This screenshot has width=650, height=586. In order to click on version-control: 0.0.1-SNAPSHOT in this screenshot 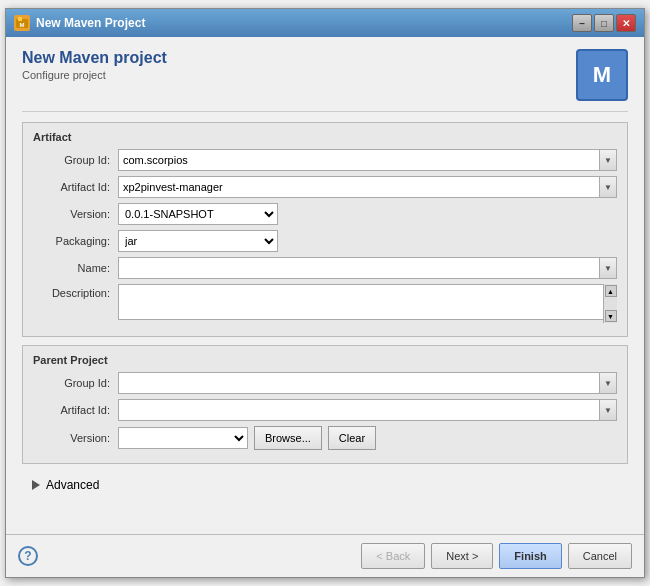, I will do `click(368, 214)`.